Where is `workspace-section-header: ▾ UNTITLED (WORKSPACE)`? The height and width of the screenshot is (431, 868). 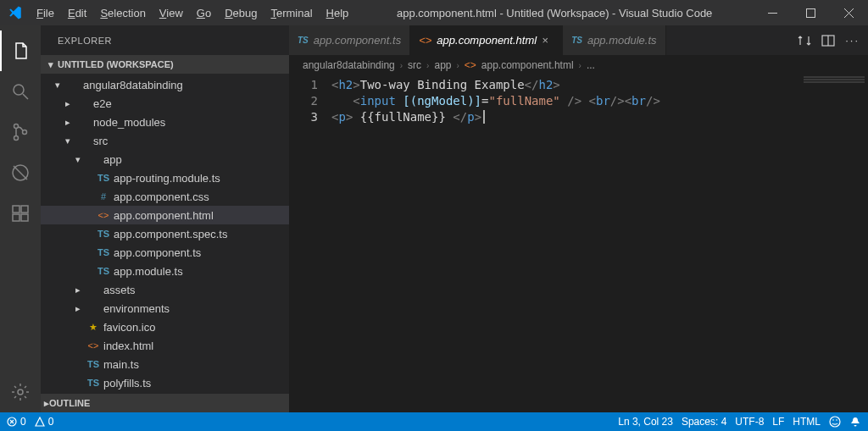 workspace-section-header: ▾ UNTITLED (WORKSPACE) is located at coordinates (164, 64).